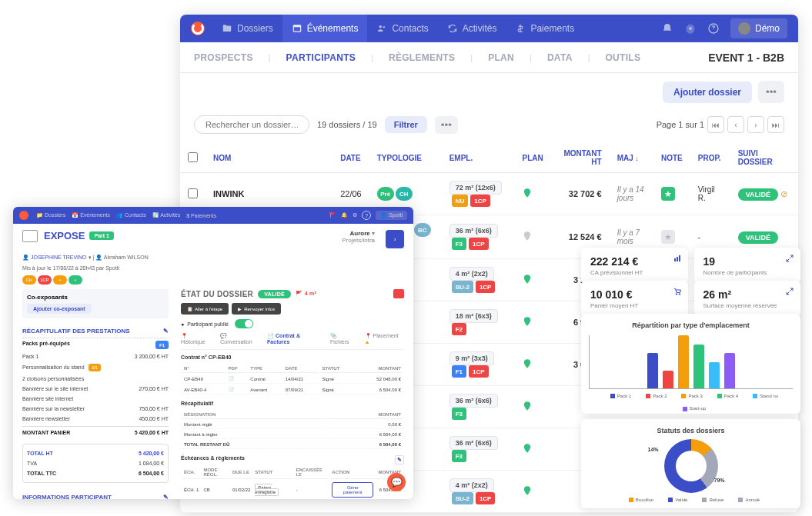  I want to click on bar-chart, so click(691, 362).